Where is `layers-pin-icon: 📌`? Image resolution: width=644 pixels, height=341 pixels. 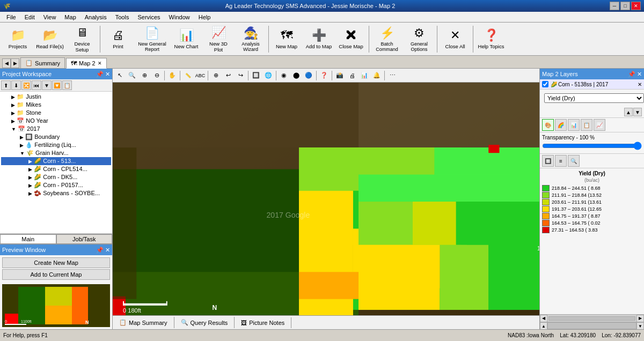 layers-pin-icon: 📌 is located at coordinates (632, 74).